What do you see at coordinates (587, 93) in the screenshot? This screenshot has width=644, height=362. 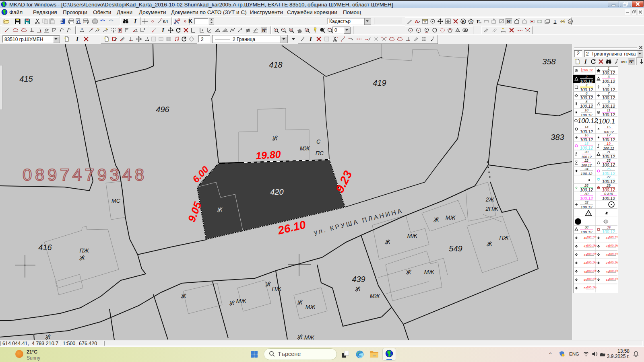 I see `svg-text: 6` at bounding box center [587, 93].